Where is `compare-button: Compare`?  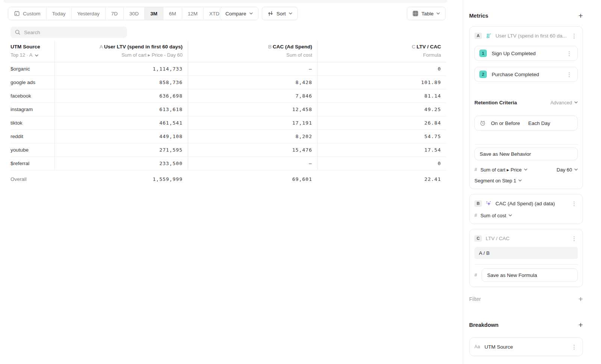 compare-button: Compare is located at coordinates (239, 14).